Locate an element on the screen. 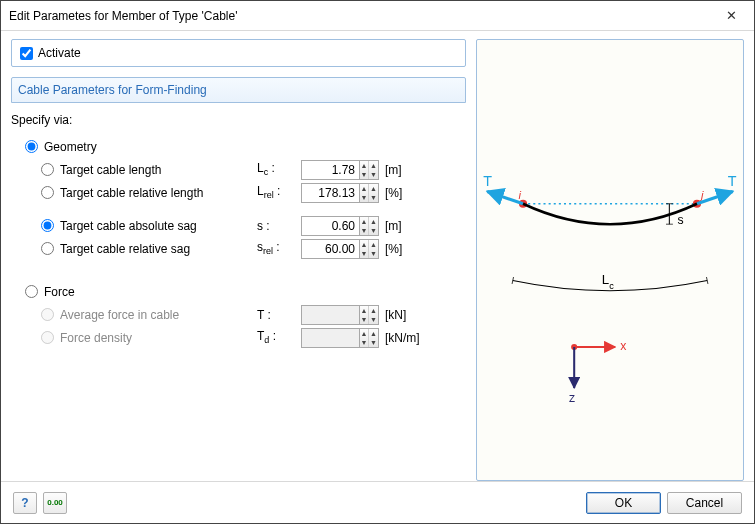 The height and width of the screenshot is (524, 755). specify-via-label: Specify via: is located at coordinates (238, 123).